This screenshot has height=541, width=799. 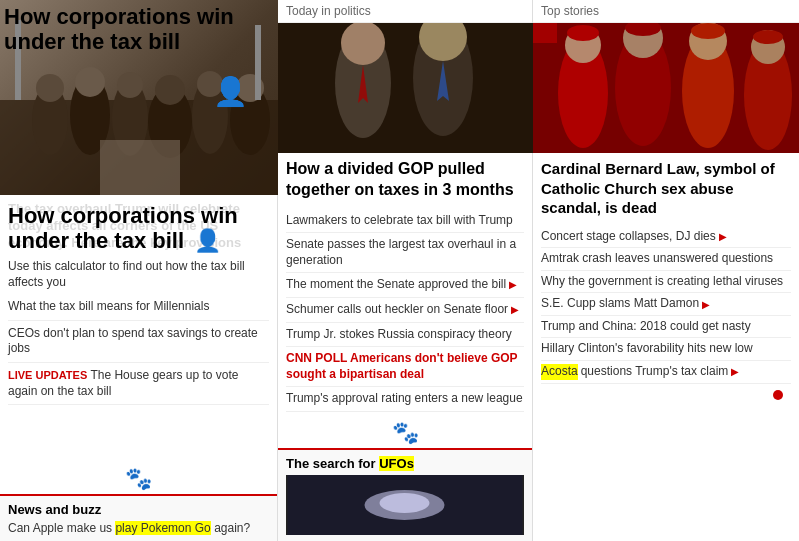 What do you see at coordinates (405, 253) in the screenshot?
I see `mid-story-1: Senate passes the largest tax overhaul i…` at bounding box center [405, 253].